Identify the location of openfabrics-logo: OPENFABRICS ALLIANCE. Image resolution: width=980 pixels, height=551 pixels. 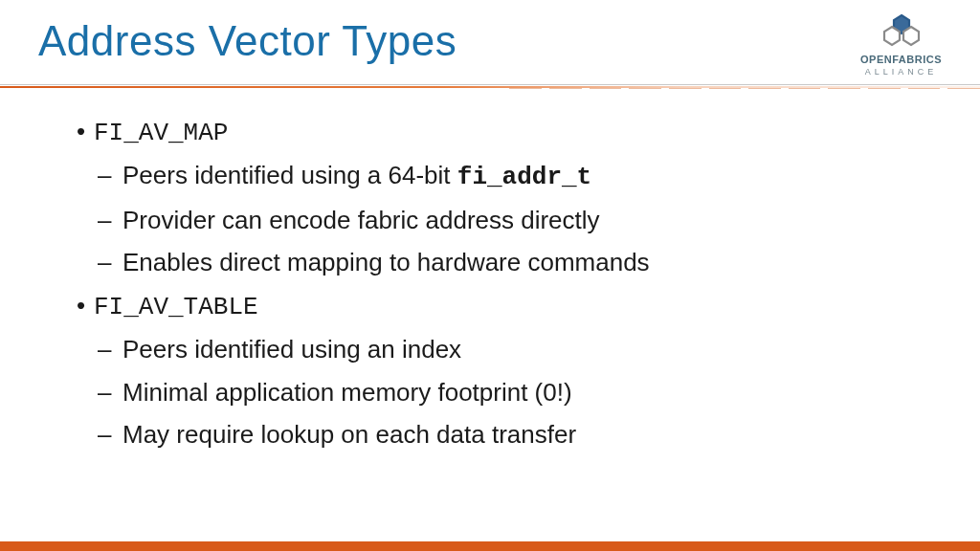
(902, 45).